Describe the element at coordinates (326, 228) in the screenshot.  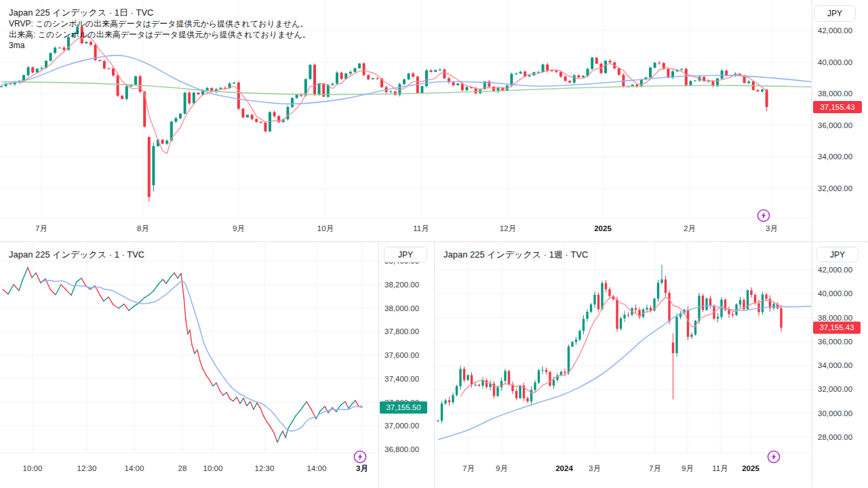
I see `svg-text: 10月` at that location.